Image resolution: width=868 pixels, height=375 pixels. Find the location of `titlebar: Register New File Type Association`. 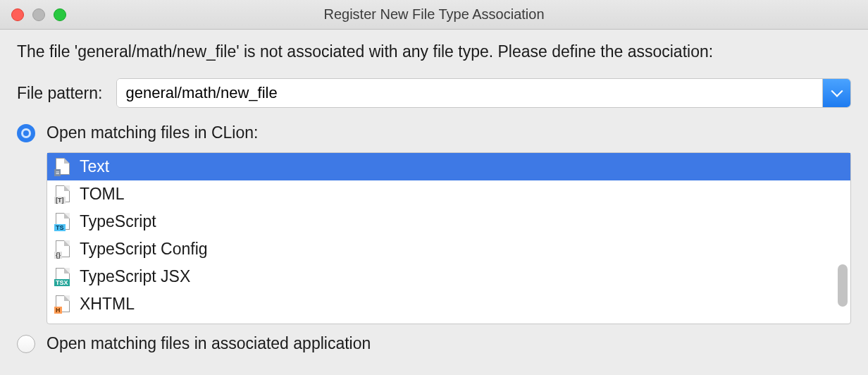

titlebar: Register New File Type Association is located at coordinates (434, 15).